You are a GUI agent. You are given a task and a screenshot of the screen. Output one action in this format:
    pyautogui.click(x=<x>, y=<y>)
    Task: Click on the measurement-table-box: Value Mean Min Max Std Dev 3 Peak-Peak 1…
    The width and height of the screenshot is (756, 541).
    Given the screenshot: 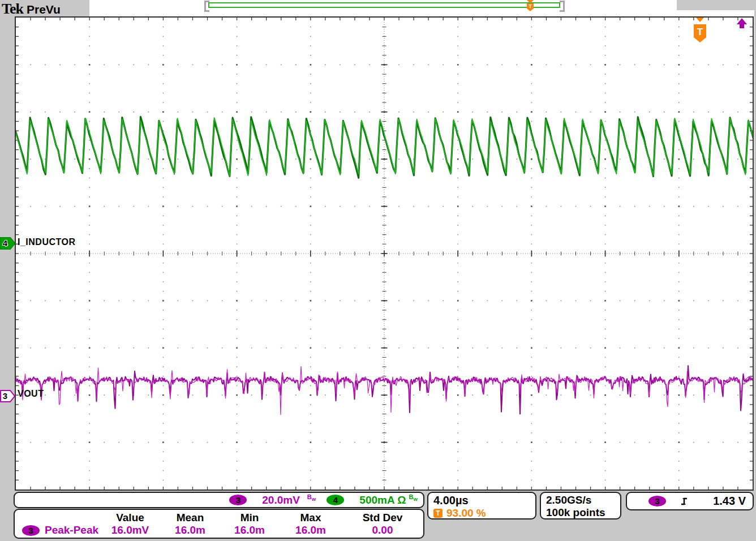 What is the action you would take?
    pyautogui.click(x=219, y=524)
    